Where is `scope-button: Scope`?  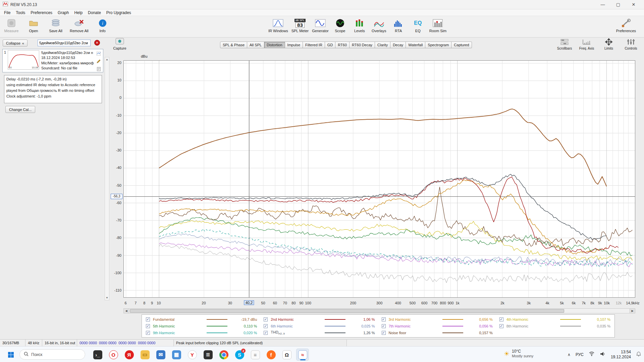 scope-button: Scope is located at coordinates (340, 25).